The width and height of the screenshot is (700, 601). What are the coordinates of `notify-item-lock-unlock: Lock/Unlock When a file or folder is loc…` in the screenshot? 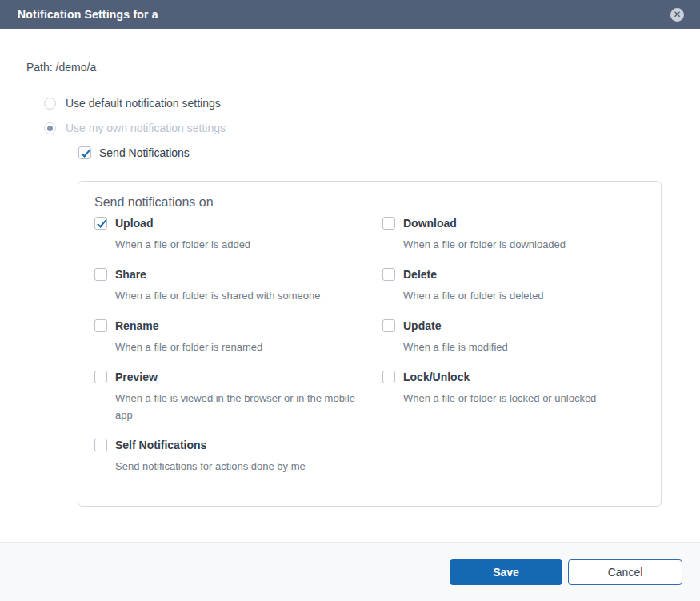 It's located at (514, 397).